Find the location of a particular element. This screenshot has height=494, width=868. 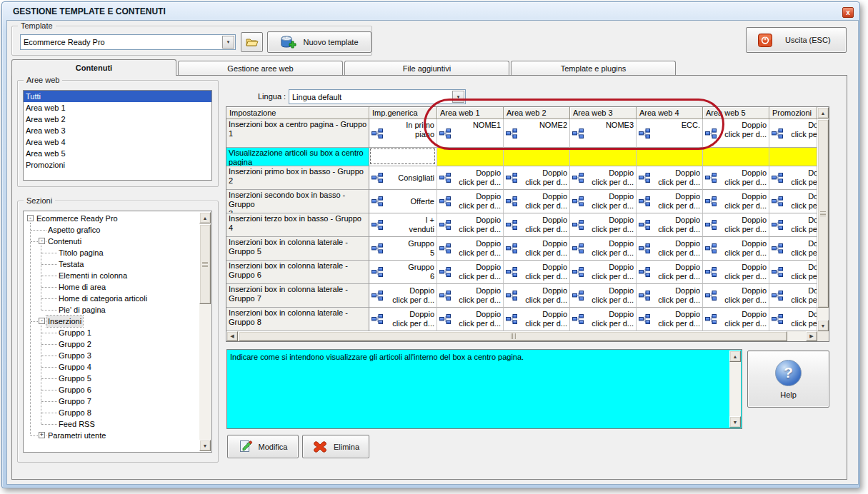

aree-web-item: Area web 4 is located at coordinates (117, 142).